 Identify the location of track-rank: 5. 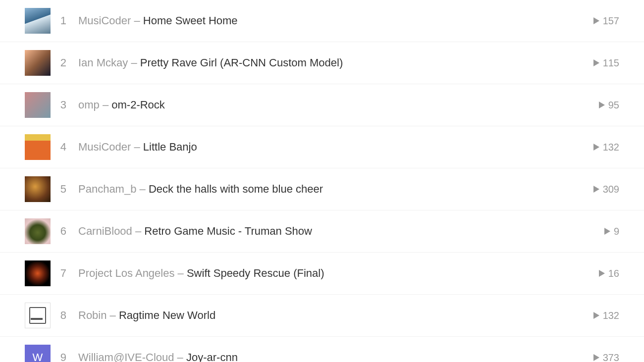
(64, 189).